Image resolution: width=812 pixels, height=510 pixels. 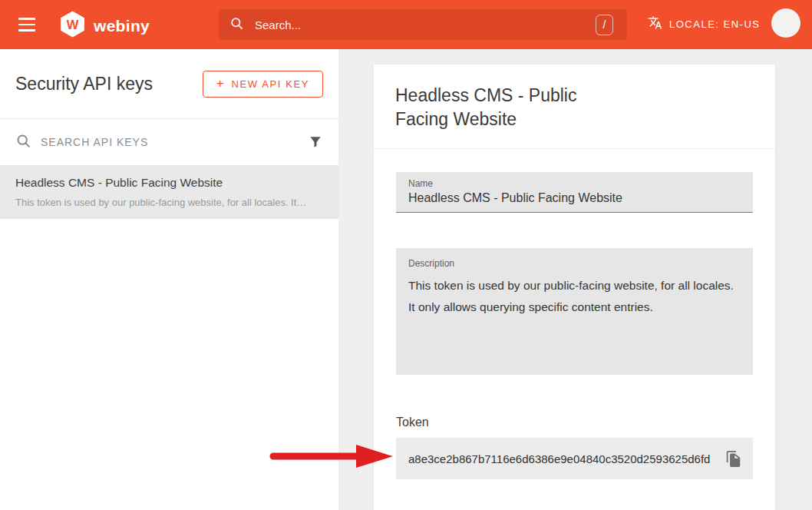 What do you see at coordinates (73, 25) in the screenshot?
I see `svg-text: W` at bounding box center [73, 25].